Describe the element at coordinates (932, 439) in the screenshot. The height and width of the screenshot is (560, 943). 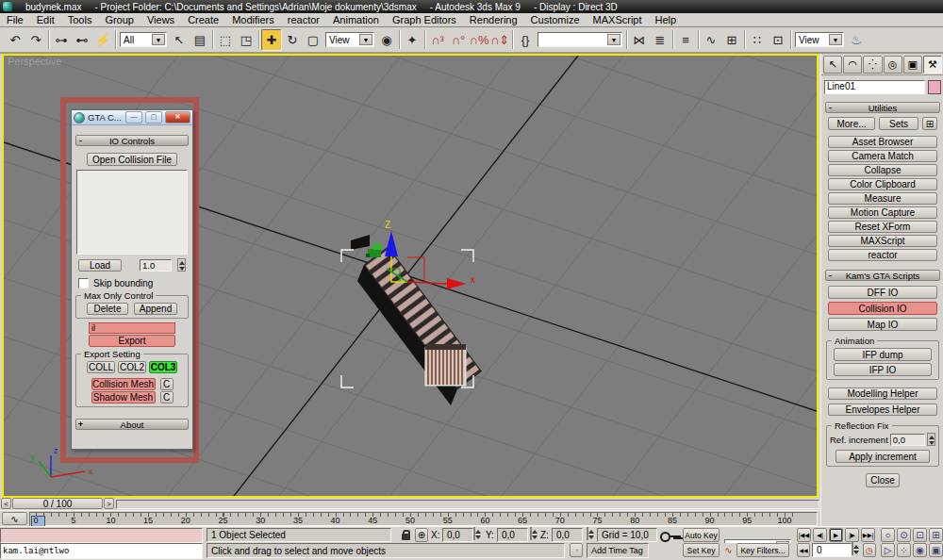
I see `ref-increment-spinner` at that location.